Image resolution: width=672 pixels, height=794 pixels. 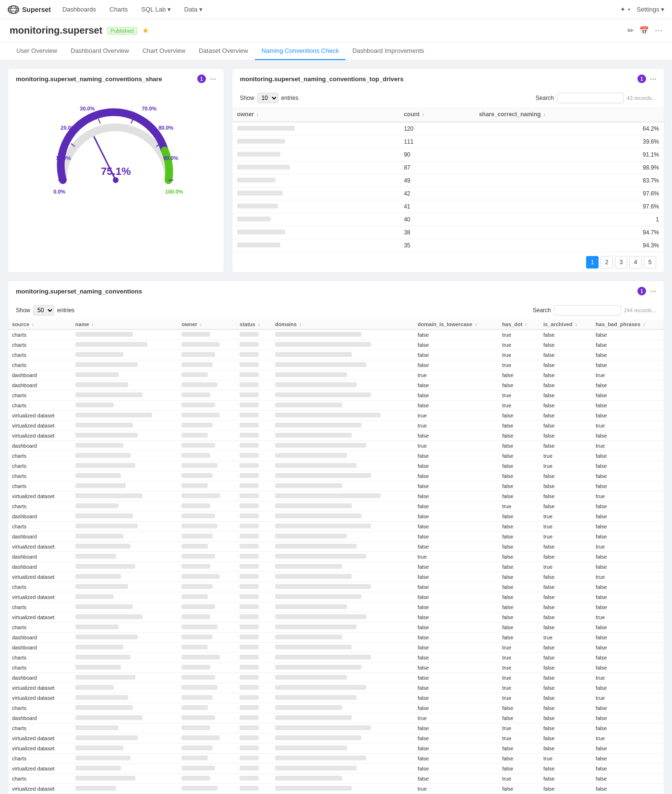 What do you see at coordinates (650, 262) in the screenshot?
I see `page-5-btn: 5` at bounding box center [650, 262].